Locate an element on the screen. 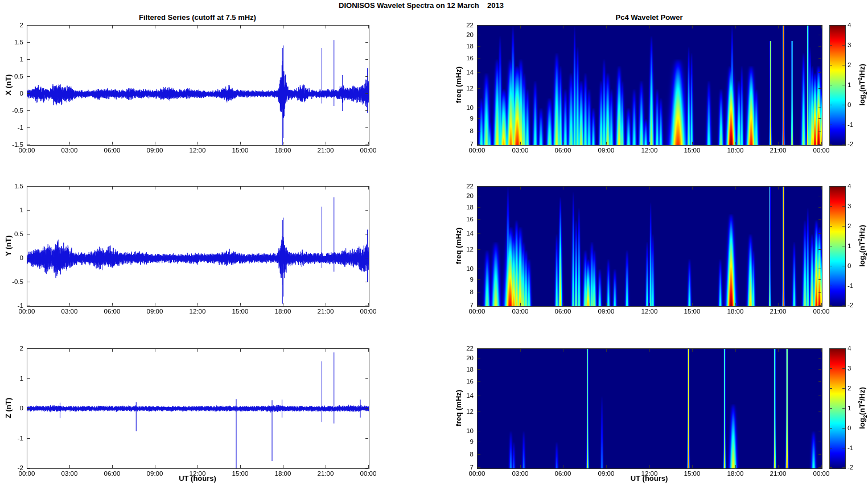 This screenshot has width=868, height=486. y-tick-label: -1 is located at coordinates (12, 127).